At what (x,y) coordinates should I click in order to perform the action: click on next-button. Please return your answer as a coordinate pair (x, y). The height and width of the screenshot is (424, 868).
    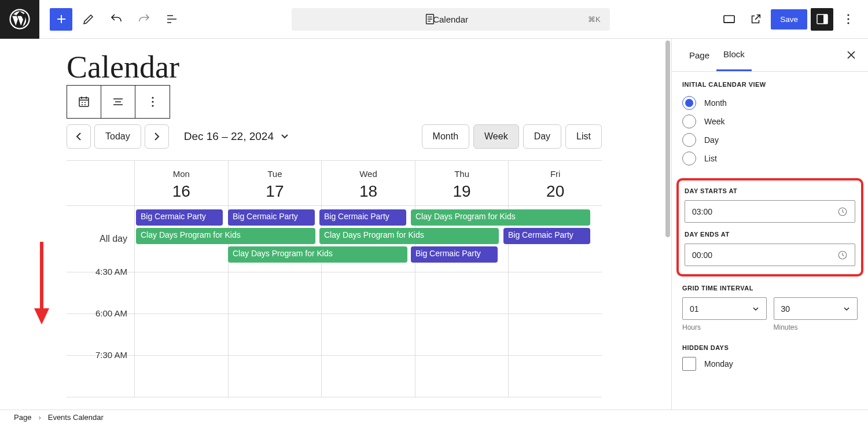
    Looking at the image, I should click on (157, 137).